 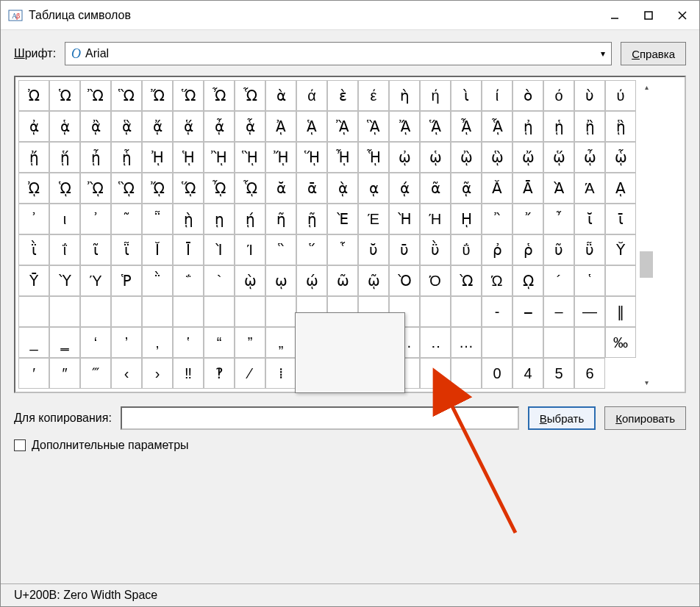 What do you see at coordinates (34, 188) in the screenshot?
I see `char-cell: ᾨ` at bounding box center [34, 188].